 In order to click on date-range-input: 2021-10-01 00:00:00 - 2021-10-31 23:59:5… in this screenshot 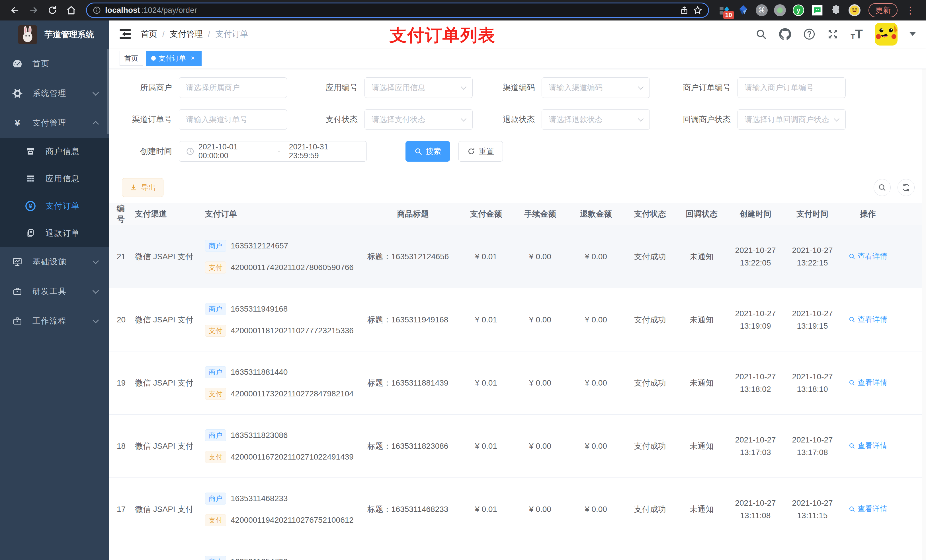, I will do `click(273, 151)`.